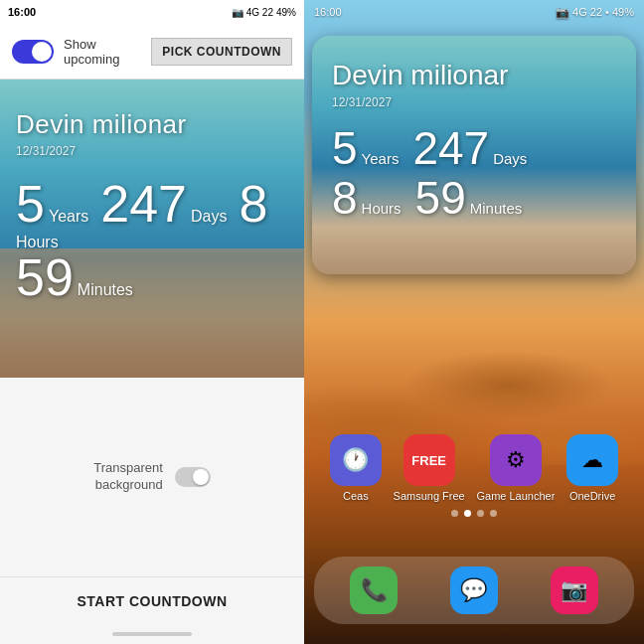 Image resolution: width=644 pixels, height=644 pixels. What do you see at coordinates (474, 12) in the screenshot?
I see `right-status-bar: 16:00 📷 4G 22 • 49%` at bounding box center [474, 12].